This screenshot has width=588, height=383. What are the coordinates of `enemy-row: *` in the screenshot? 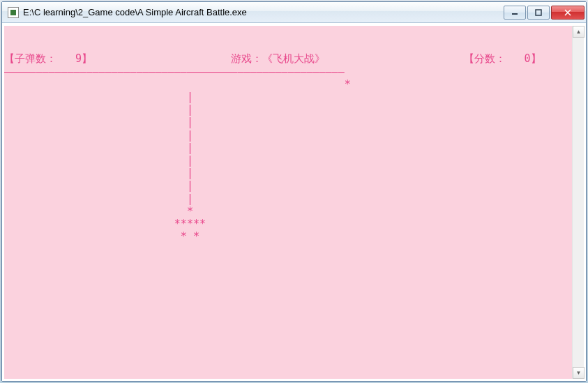 It's located at (288, 84).